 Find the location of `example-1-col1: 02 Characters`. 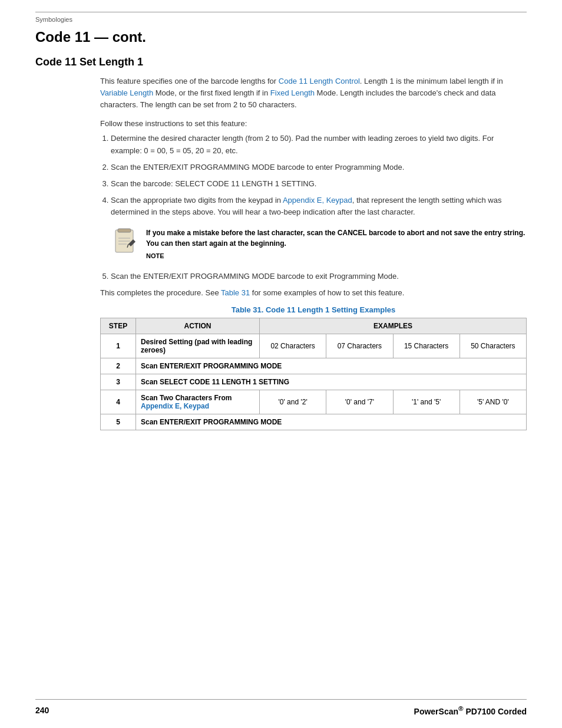

example-1-col1: 02 Characters is located at coordinates (293, 347).